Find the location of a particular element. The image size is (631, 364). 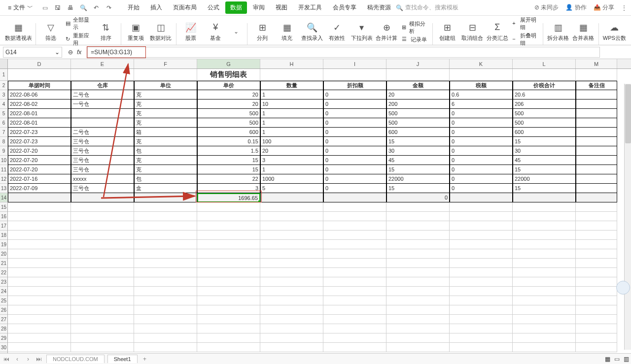

cell: 单位 is located at coordinates (166, 86).